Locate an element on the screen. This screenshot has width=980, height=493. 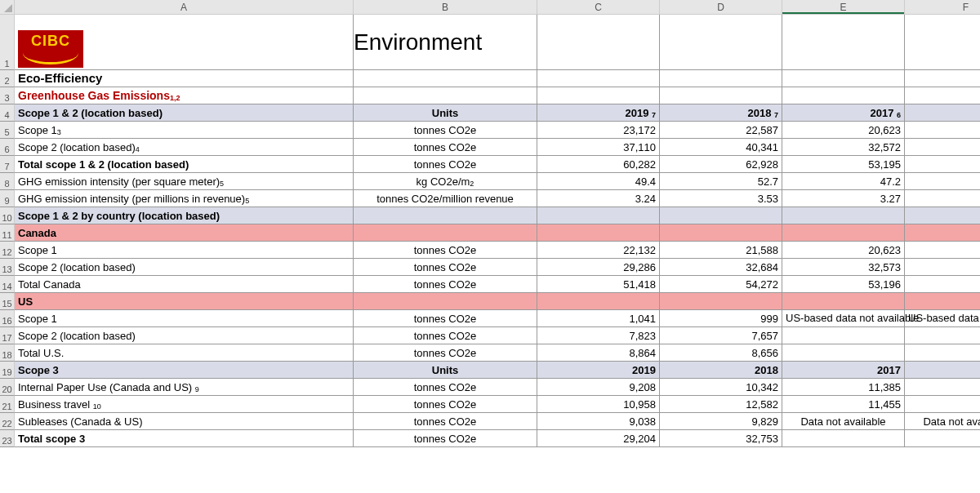
cell-e17 is located at coordinates (844, 336).